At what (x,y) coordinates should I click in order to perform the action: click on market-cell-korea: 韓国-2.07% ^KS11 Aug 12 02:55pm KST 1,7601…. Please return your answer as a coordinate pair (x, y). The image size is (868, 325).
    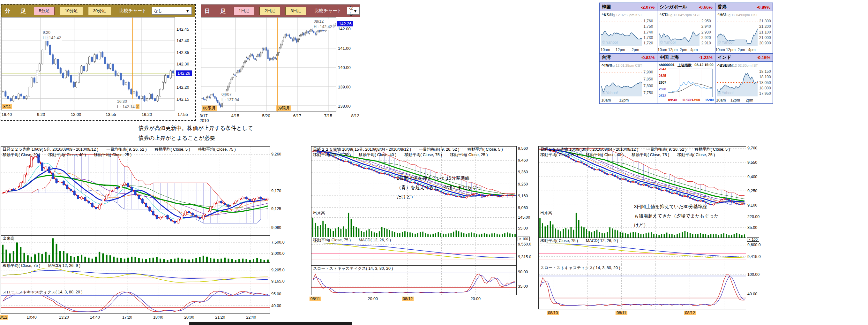
    Looking at the image, I should click on (628, 28).